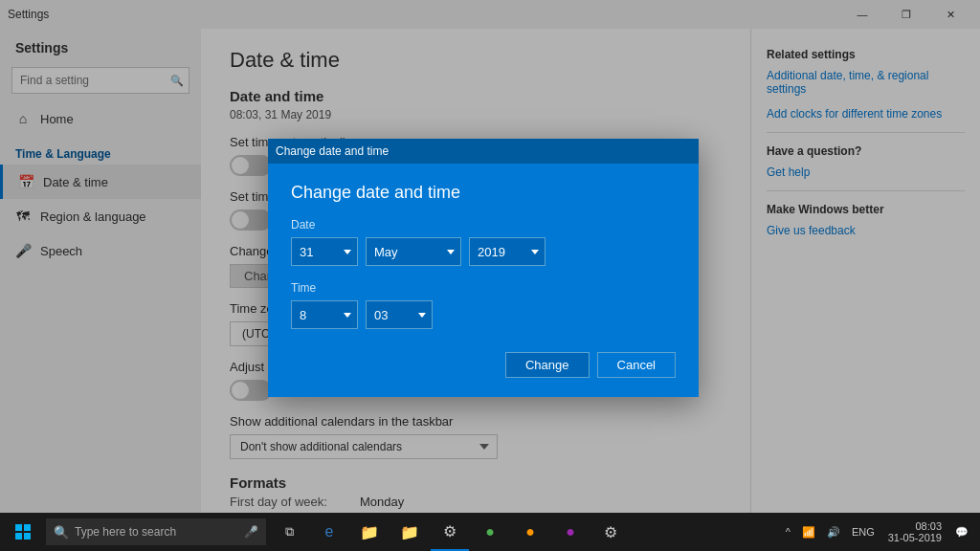  Describe the element at coordinates (483, 252) in the screenshot. I see `dialog-date-row: 31 May 2019` at that location.